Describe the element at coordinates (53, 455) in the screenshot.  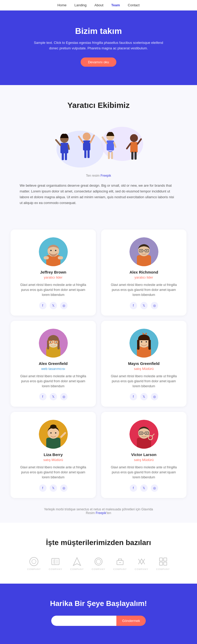
I see `team-card-4: Liza Berry satış Müdürü Glavi amet ritni…` at that location.